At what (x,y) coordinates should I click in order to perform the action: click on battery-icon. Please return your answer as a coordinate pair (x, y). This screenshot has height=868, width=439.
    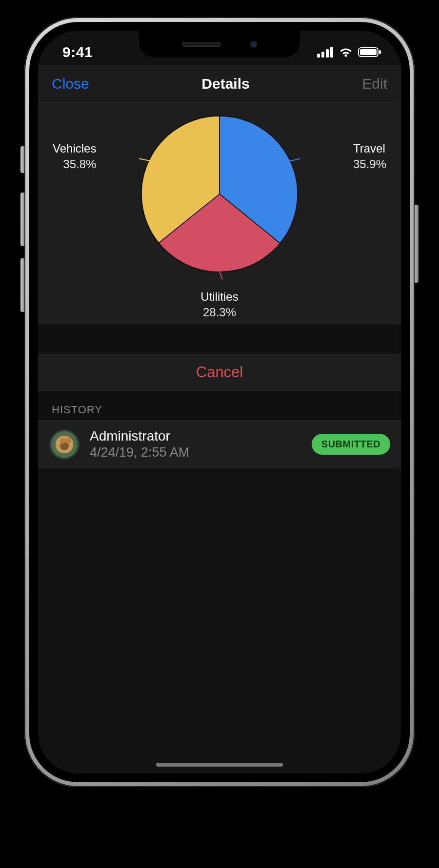
    Looking at the image, I should click on (370, 52).